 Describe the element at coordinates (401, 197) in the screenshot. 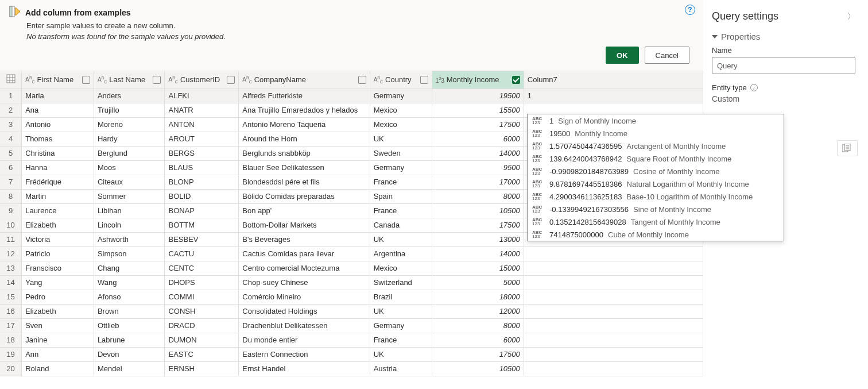

I see `cell: Spain` at that location.